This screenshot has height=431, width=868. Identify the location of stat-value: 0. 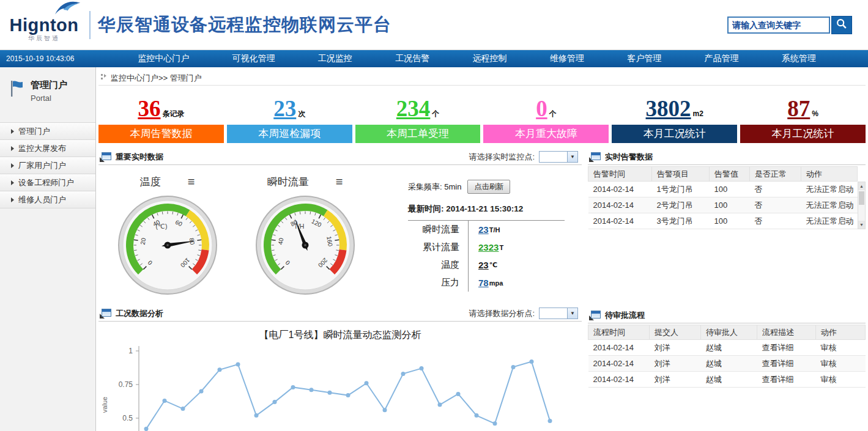
(542, 109).